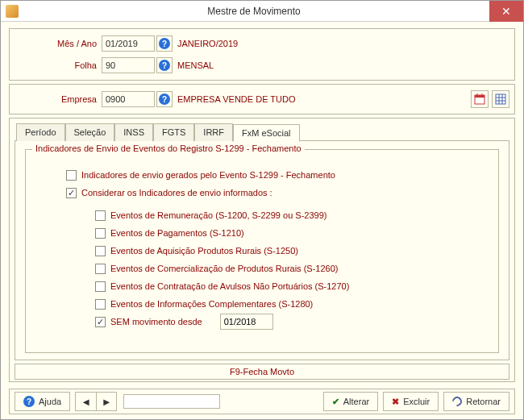 The width and height of the screenshot is (524, 420). What do you see at coordinates (262, 372) in the screenshot?
I see `statusbar: F9-Fecha Movto` at bounding box center [262, 372].